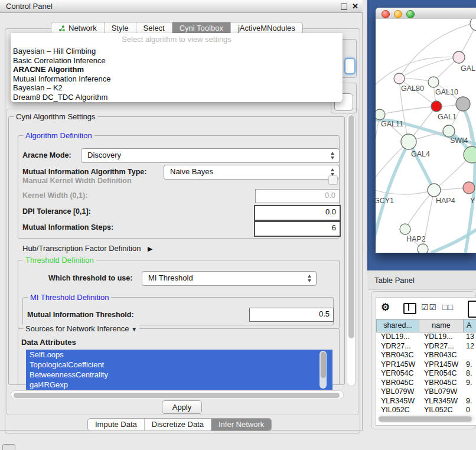 The width and height of the screenshot is (476, 450). Describe the element at coordinates (441, 402) in the screenshot. I see `table-cell: YLR345W` at that location.